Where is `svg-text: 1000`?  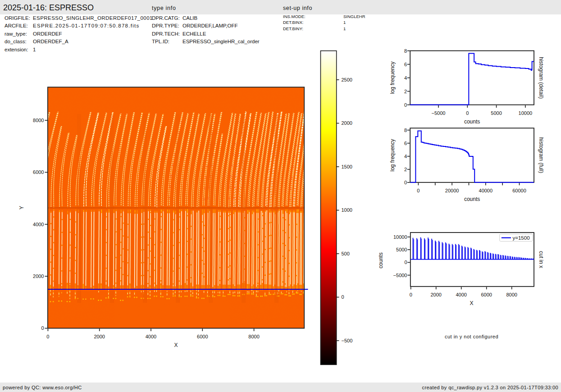 svg-text: 1000 is located at coordinates (347, 210).